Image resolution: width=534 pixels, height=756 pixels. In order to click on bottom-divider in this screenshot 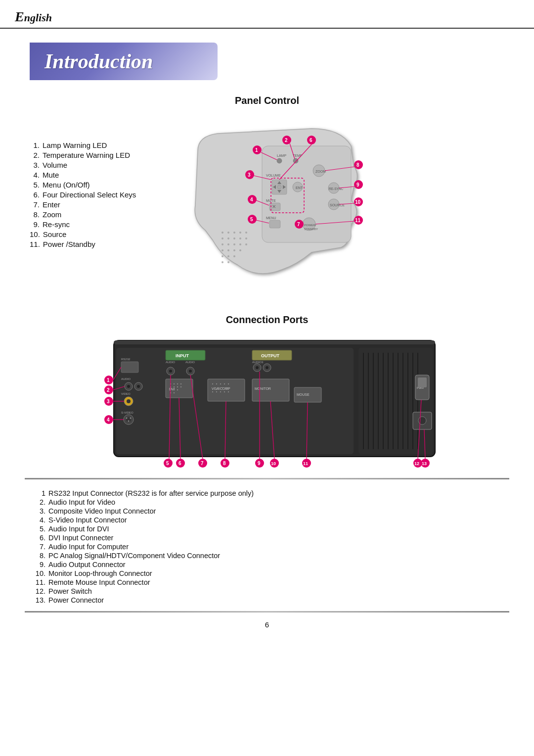, I will do `click(267, 612)`.